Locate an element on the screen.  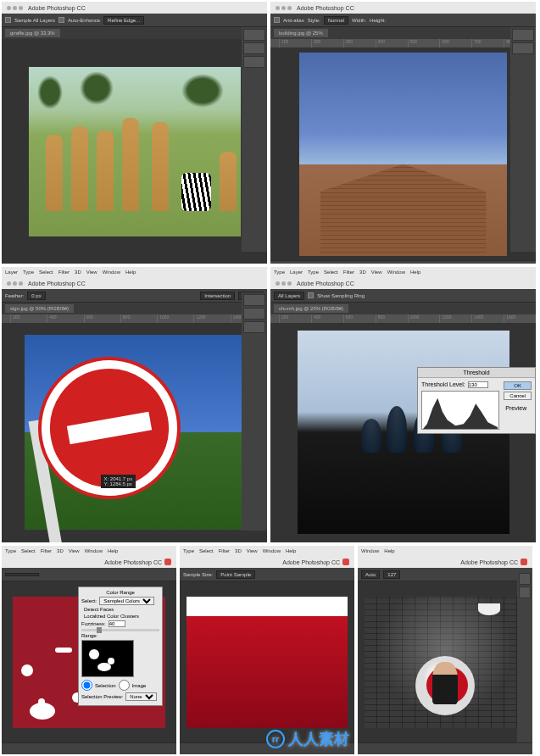
refine-edge-button: Refine Edge... is located at coordinates (124, 20).